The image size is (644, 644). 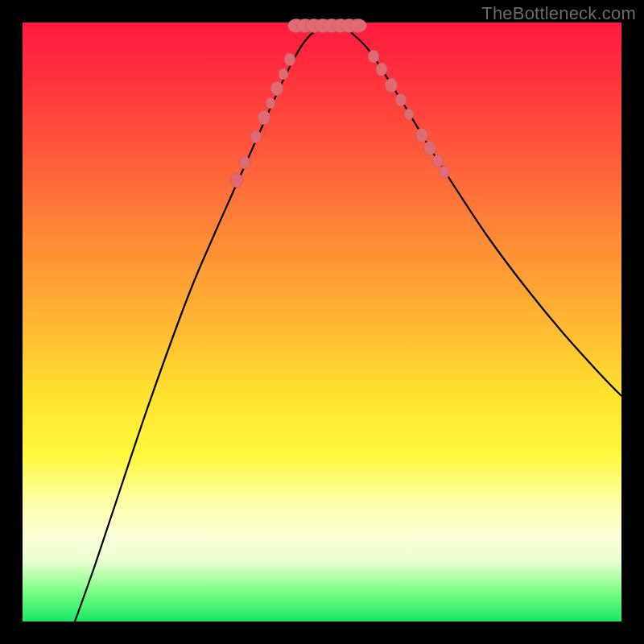 What do you see at coordinates (409, 114) in the screenshot?
I see `markers-right-branch` at bounding box center [409, 114].